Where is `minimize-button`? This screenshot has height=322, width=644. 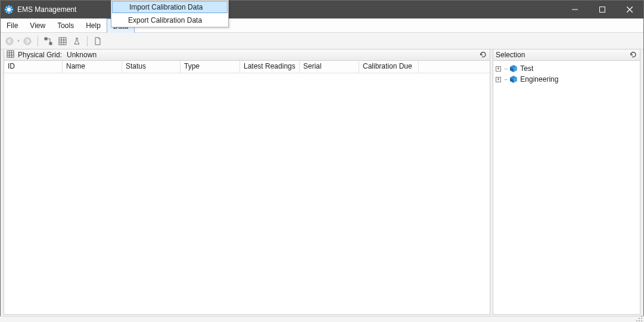 minimize-button is located at coordinates (575, 10).